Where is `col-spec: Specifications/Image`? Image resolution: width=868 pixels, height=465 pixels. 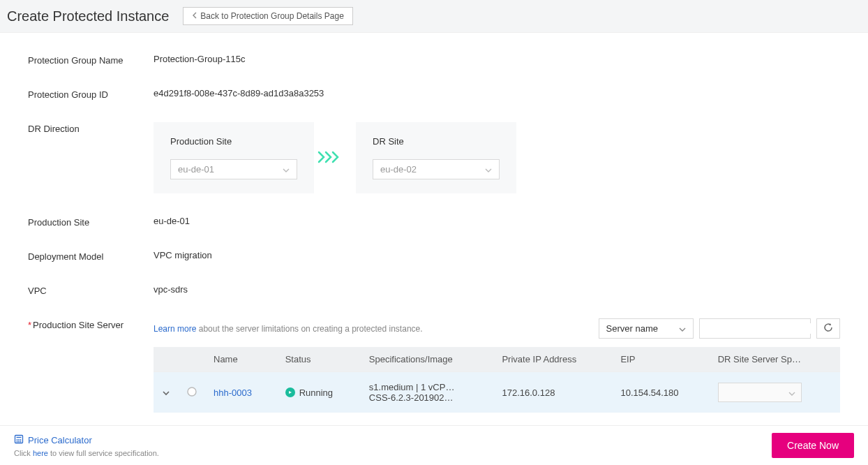
col-spec: Specifications/Image is located at coordinates (427, 360).